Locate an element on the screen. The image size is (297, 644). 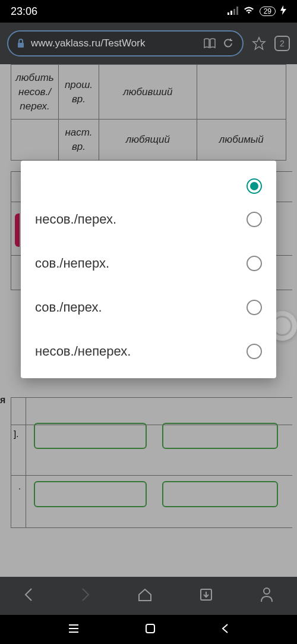
battery-badge: 29 is located at coordinates (267, 11).